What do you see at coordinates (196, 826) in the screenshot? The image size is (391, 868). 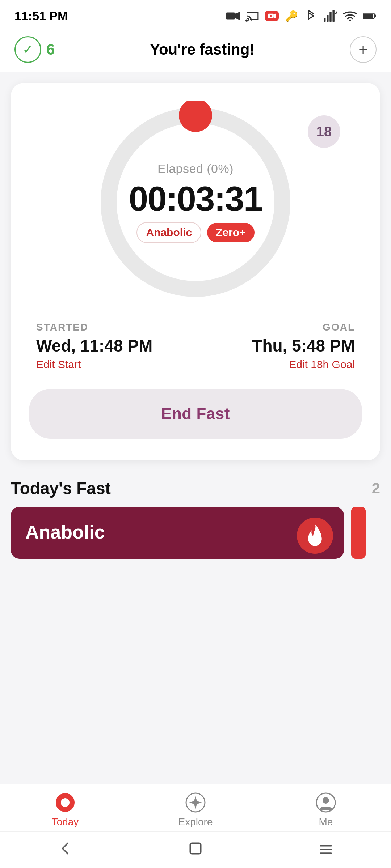 I see `bottom-nav: Today Explore Me` at bounding box center [196, 826].